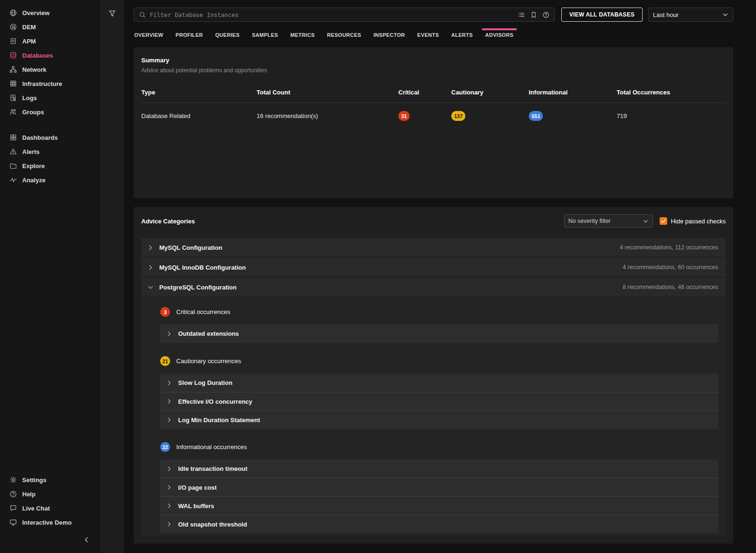 The height and width of the screenshot is (553, 756). I want to click on tab-advisors: ADVISORS, so click(499, 35).